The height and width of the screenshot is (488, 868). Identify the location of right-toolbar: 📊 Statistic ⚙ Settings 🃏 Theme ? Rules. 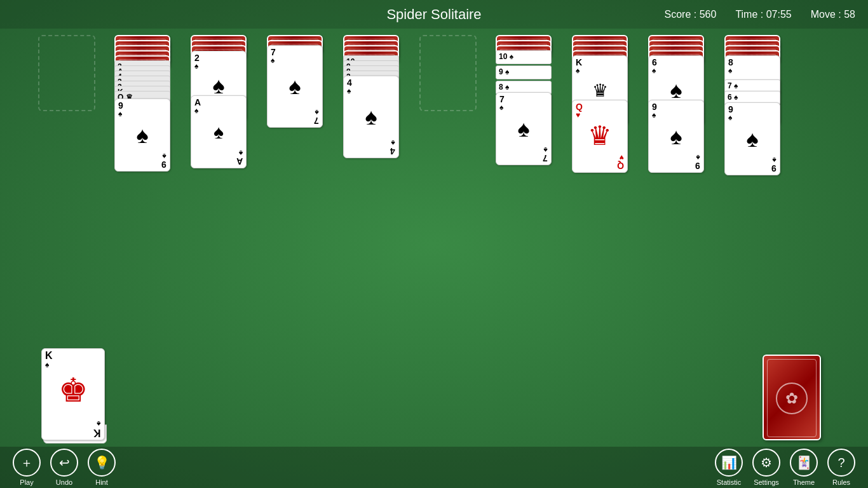
(785, 468).